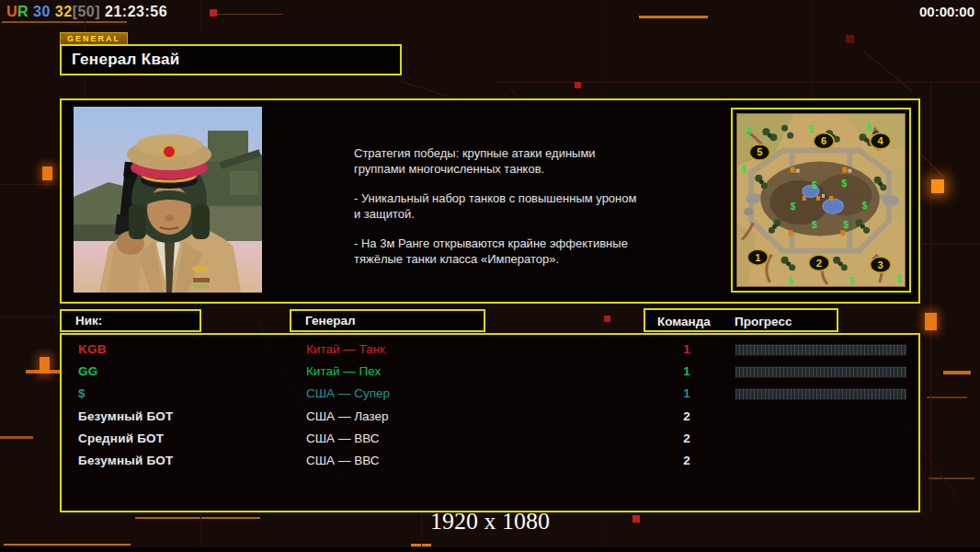 The width and height of the screenshot is (980, 552). What do you see at coordinates (824, 141) in the screenshot?
I see `svg-text: 6` at bounding box center [824, 141].